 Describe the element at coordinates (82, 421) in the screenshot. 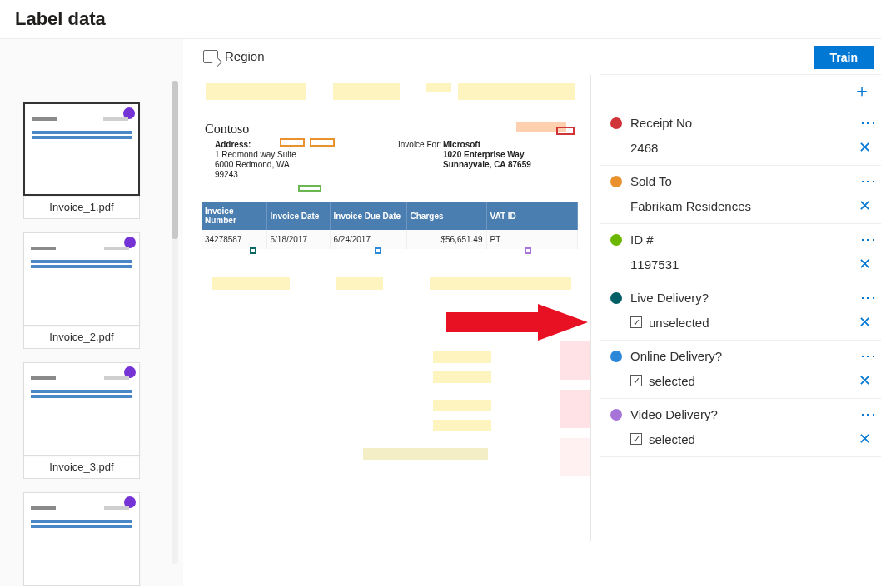

I see `thumbnail-item: Invoice_3.pdf` at that location.